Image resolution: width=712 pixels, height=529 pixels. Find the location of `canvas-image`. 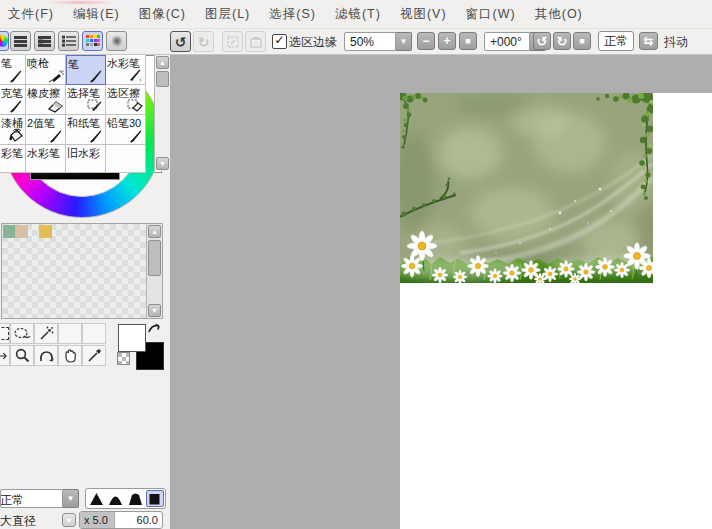

canvas-image is located at coordinates (526, 188).